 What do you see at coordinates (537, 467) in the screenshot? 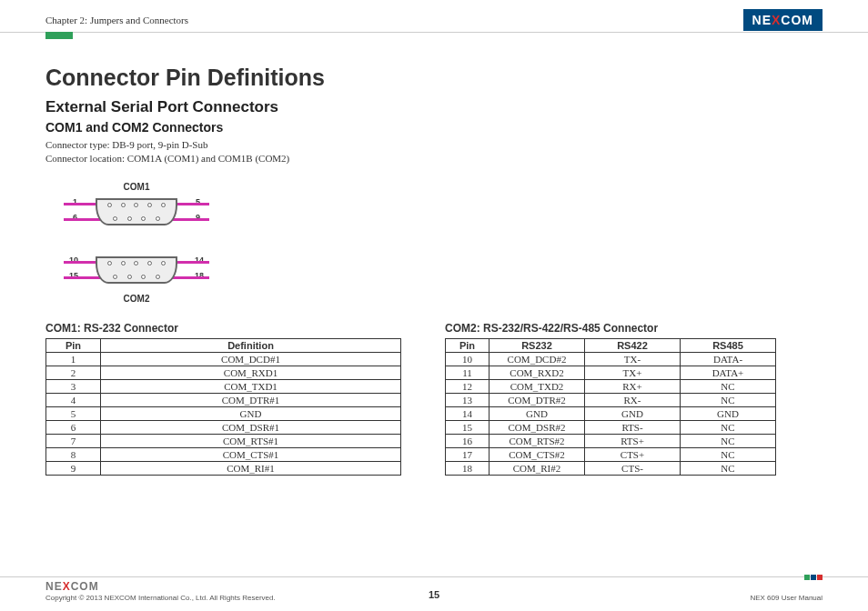
I see `table-cell: COM_RI#2` at bounding box center [537, 467].